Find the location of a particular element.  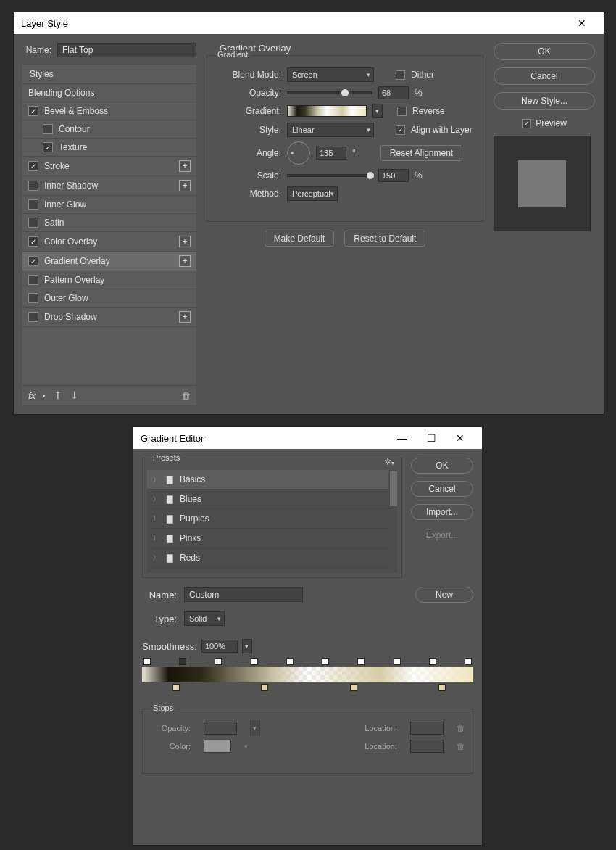

stop-color-swatch is located at coordinates (217, 746).